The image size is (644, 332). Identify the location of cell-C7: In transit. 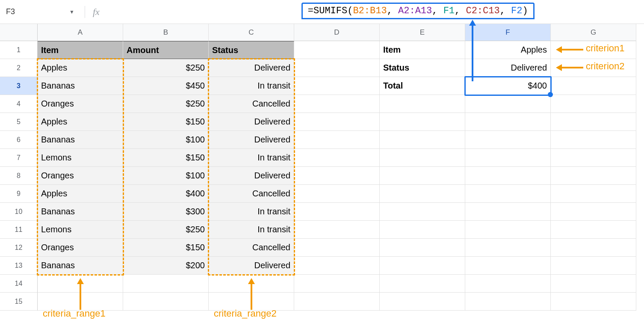
(251, 158).